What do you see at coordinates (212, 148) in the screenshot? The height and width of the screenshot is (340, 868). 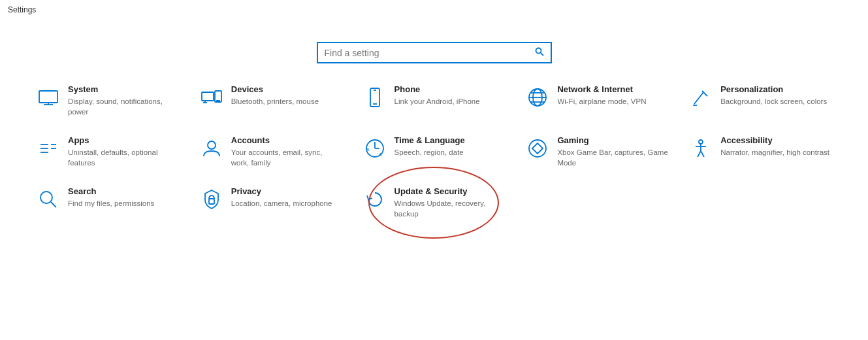 I see `accounts-icon` at bounding box center [212, 148].